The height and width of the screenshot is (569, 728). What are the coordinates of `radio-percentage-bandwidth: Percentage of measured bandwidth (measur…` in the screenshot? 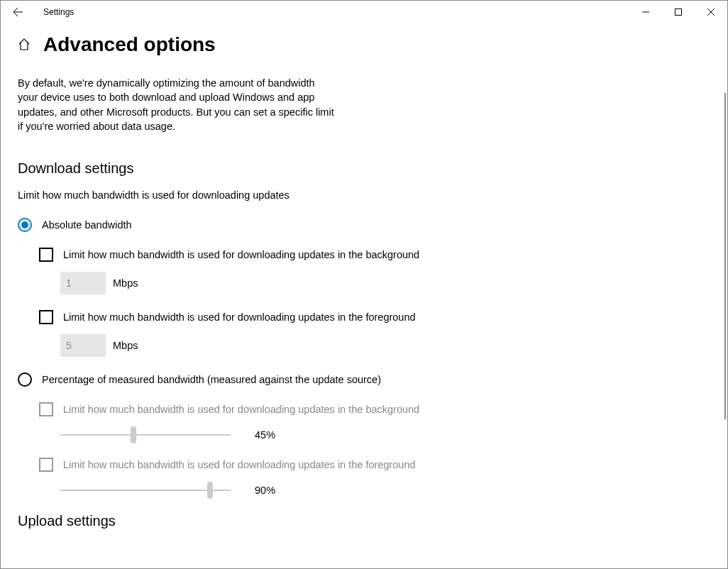 It's located at (364, 380).